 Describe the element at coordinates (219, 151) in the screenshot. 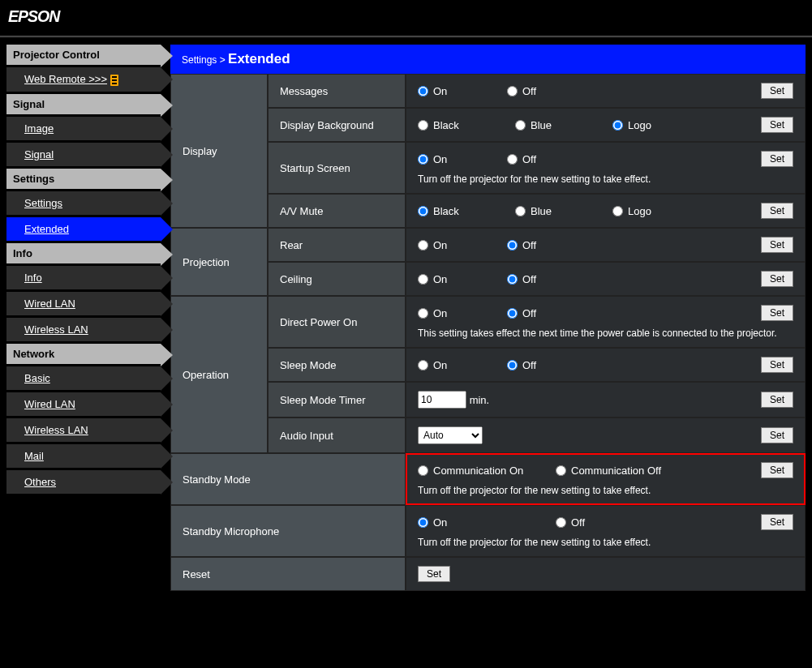

I see `category-cell: Display` at that location.